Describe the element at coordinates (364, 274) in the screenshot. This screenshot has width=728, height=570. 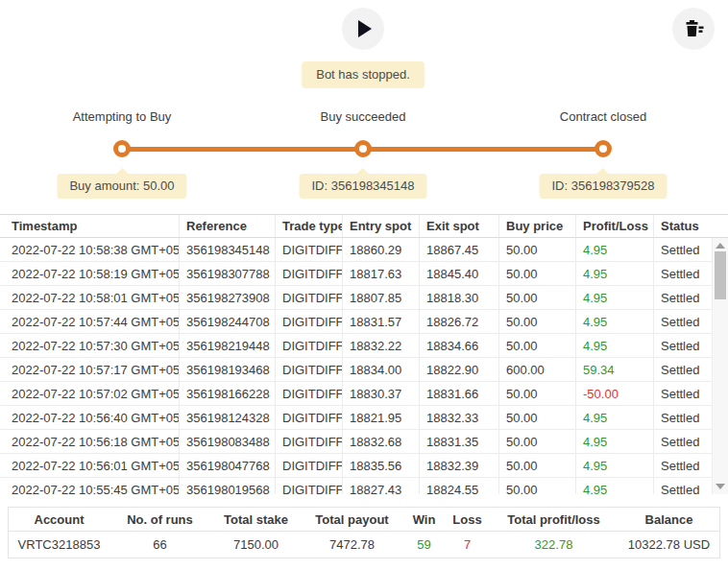
I see `table-row: 2022-07-22 10:58:19 GMT+0530 35619830778…` at that location.